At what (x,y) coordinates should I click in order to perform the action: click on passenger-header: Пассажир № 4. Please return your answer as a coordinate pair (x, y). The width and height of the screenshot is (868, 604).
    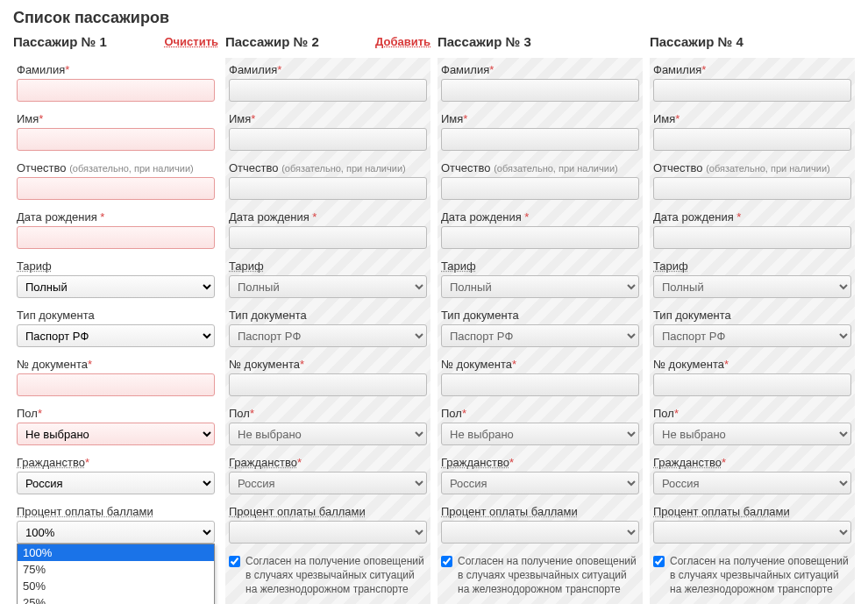
    Looking at the image, I should click on (752, 42).